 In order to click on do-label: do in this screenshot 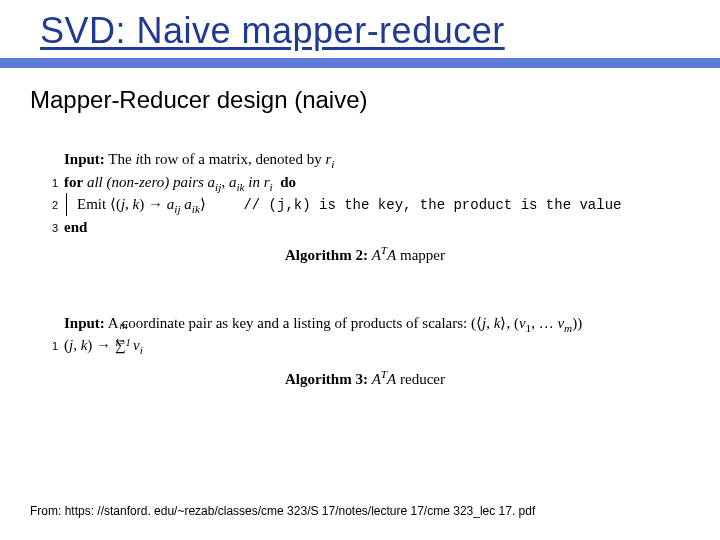, I will do `click(288, 182)`.